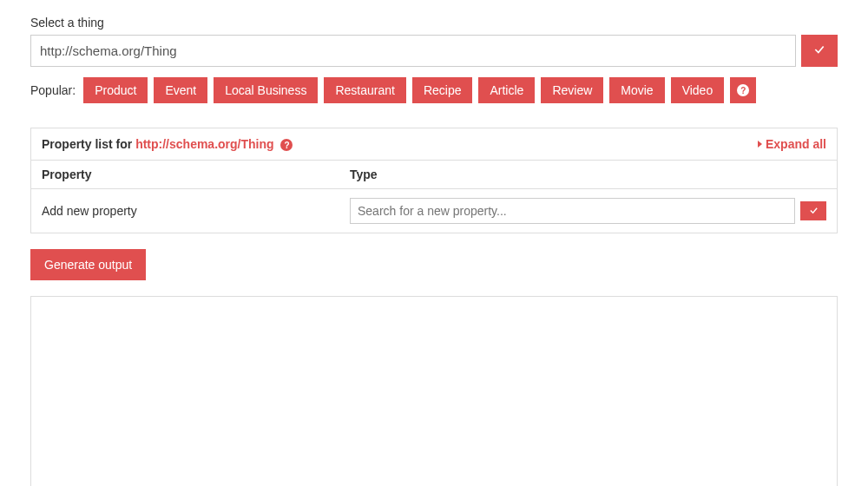  Describe the element at coordinates (760, 144) in the screenshot. I see `chevron-right-icon` at that location.